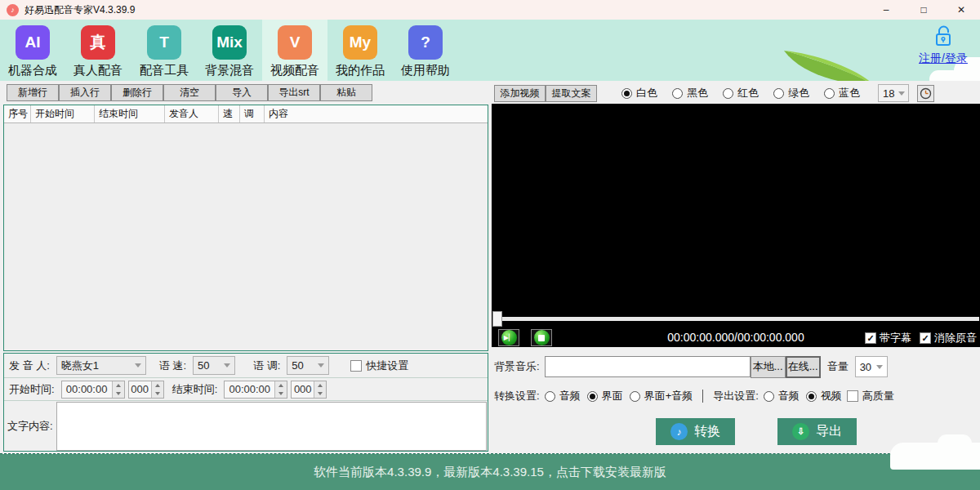 This screenshot has width=980, height=490. Describe the element at coordinates (961, 10) in the screenshot. I see `close-button: ✕` at that location.